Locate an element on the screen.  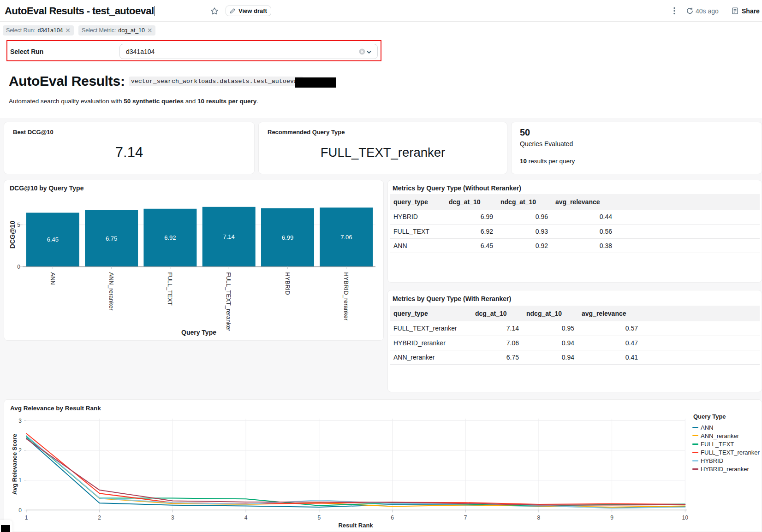
svg-text: 8 is located at coordinates (539, 518).